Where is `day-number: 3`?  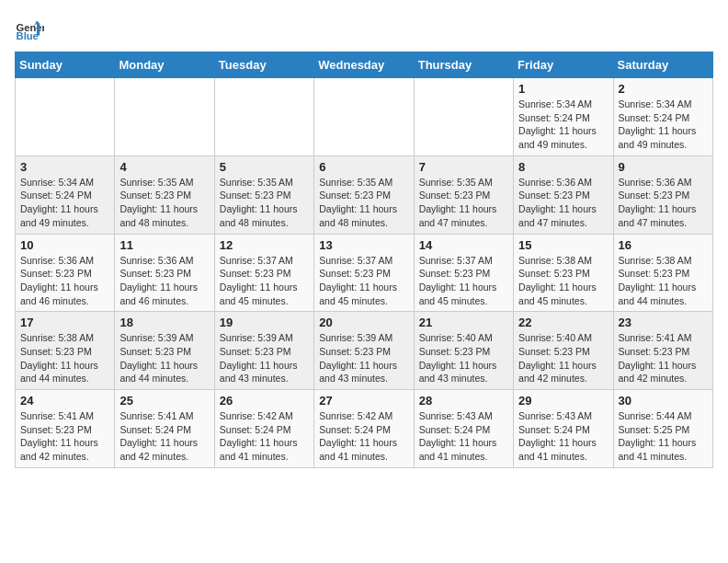 day-number: 3 is located at coordinates (64, 167).